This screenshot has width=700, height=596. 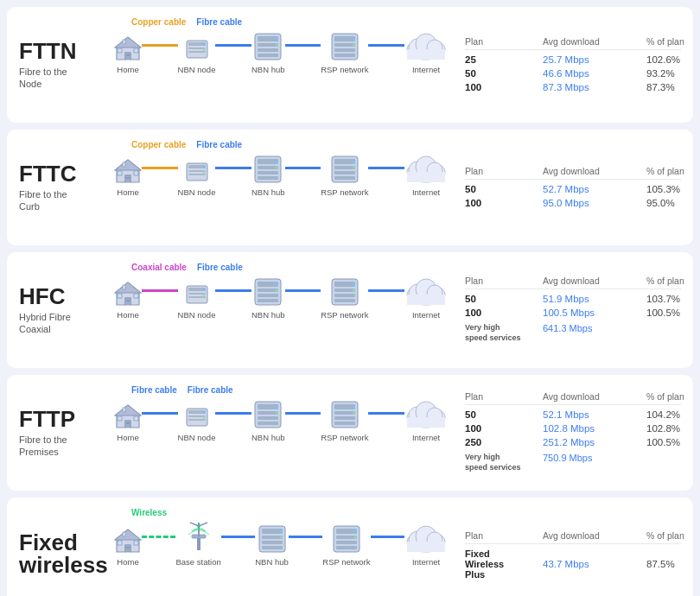 I want to click on fttp-cable1-label: Fibre cable, so click(x=154, y=390).